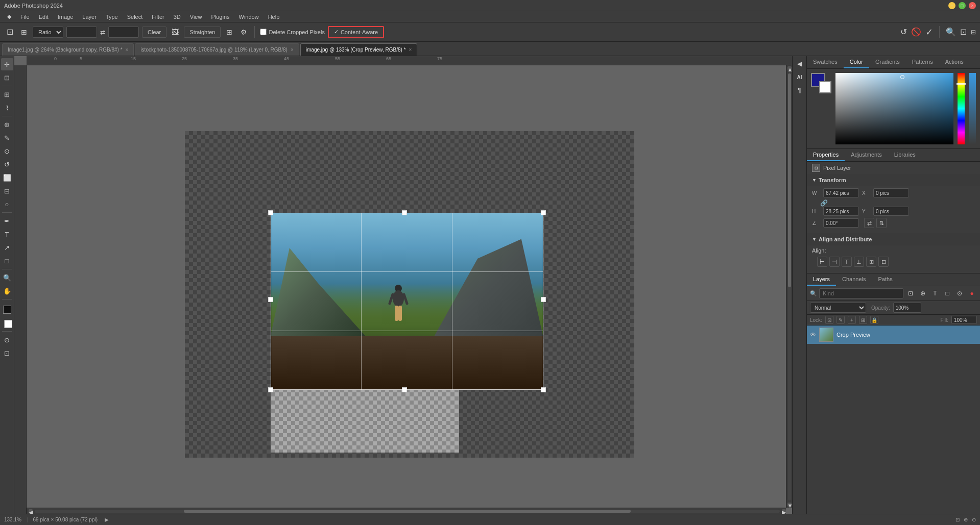  What do you see at coordinates (407, 511) in the screenshot?
I see `h-scrollbar: ◀ ▶` at bounding box center [407, 511].